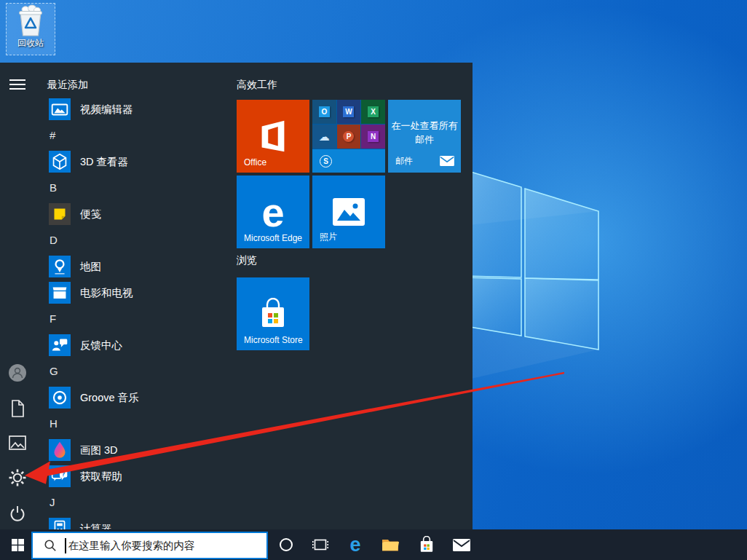  I want to click on sticky-notes-icon, so click(60, 214).